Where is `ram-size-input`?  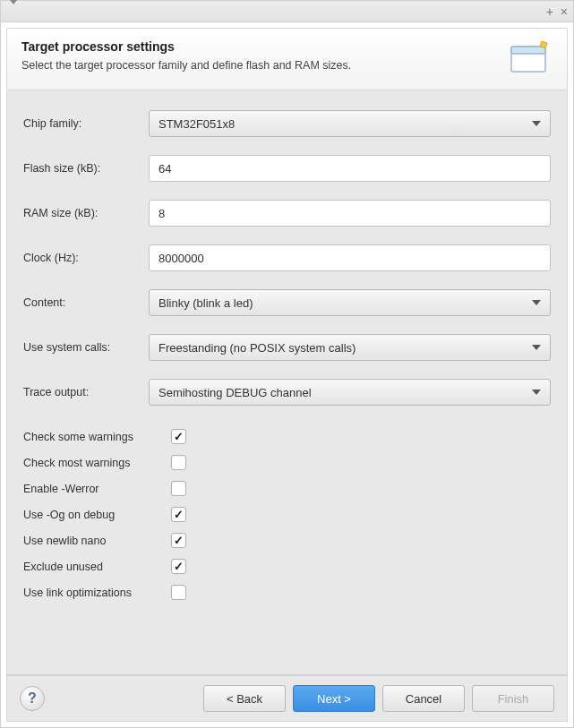
ram-size-input is located at coordinates (349, 213).